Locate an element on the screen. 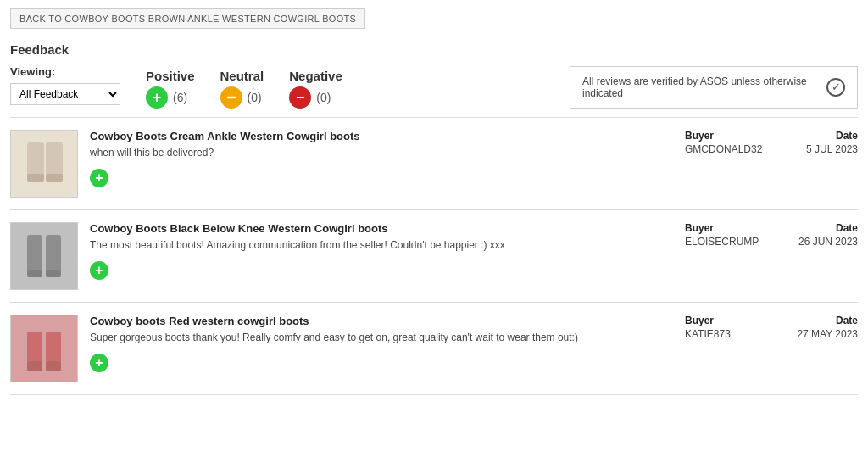  review-content: Cowboy boots Red western cowgirl boots S… is located at coordinates (381, 343).